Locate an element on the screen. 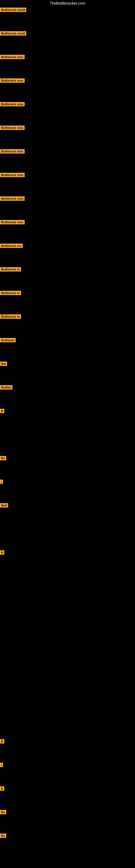 Image resolution: width=135 pixels, height=868 pixels. list-item: Bott is located at coordinates (68, 514).